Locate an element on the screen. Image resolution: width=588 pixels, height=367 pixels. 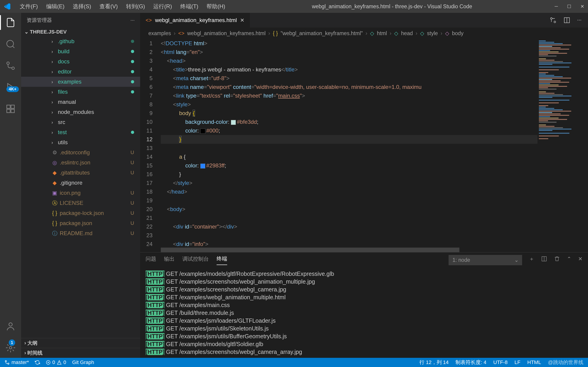
tree-item-README-md: ⓘREADME.mdU is located at coordinates (81, 234).